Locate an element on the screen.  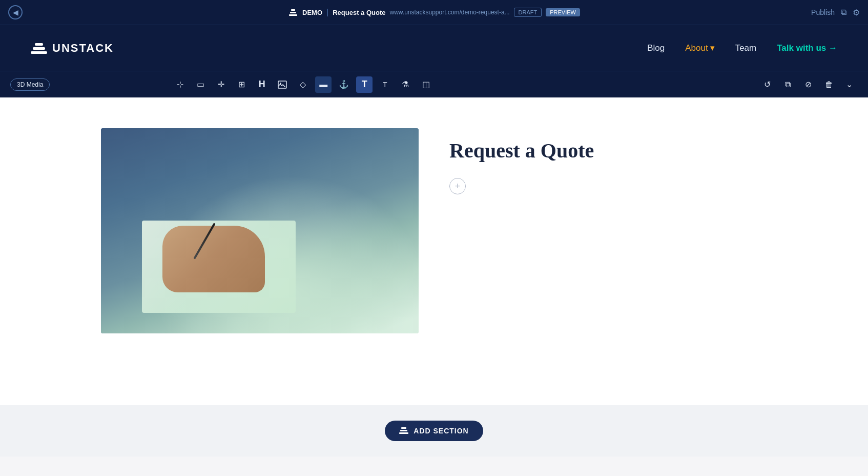
unstack-logo-icon is located at coordinates (293, 12).